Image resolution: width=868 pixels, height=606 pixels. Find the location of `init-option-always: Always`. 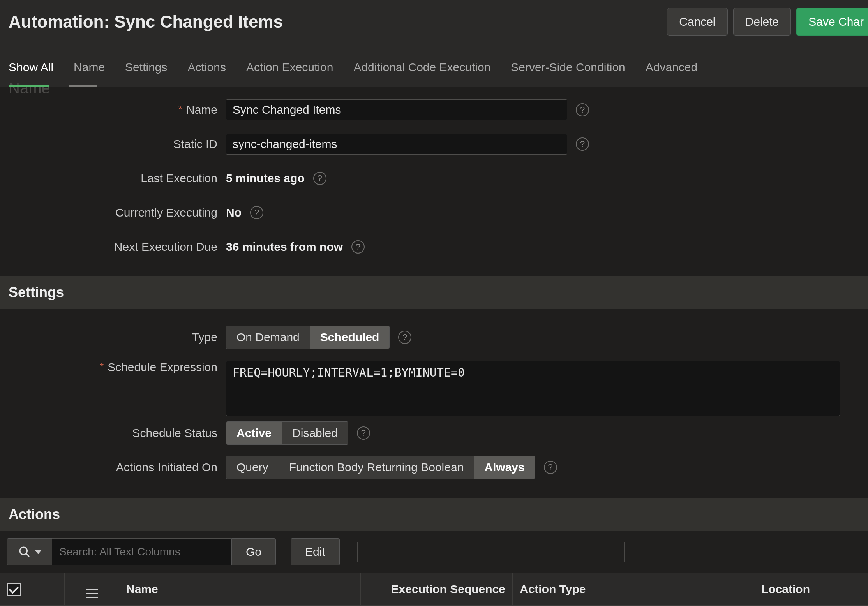

init-option-always: Always is located at coordinates (504, 467).